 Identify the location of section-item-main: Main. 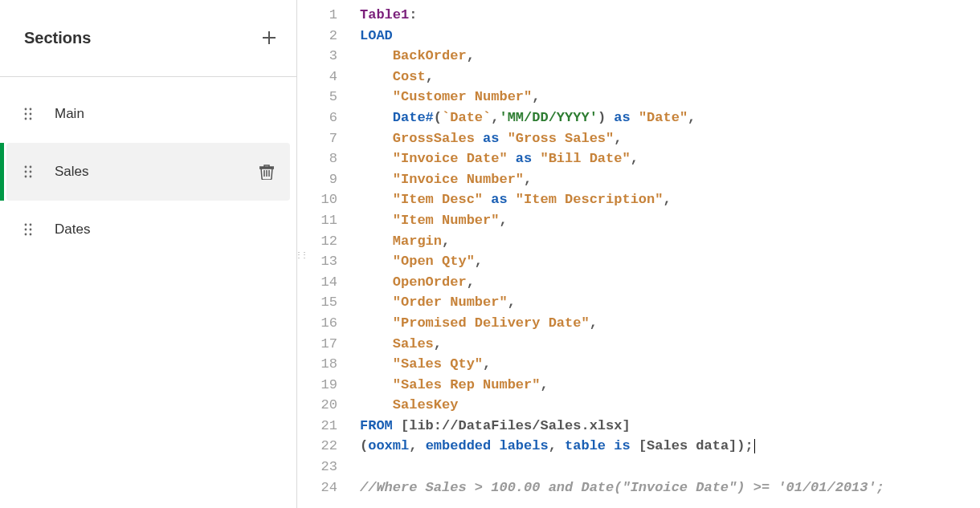
(148, 114).